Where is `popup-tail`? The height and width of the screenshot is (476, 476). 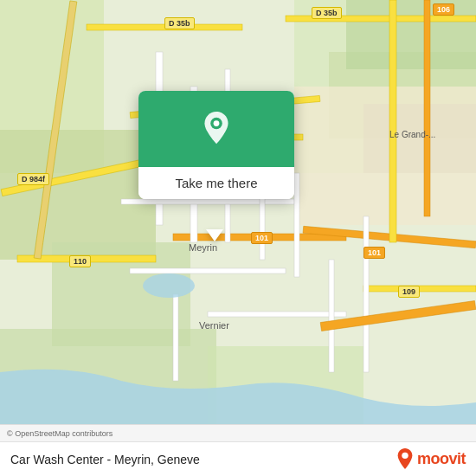 popup-tail is located at coordinates (215, 235).